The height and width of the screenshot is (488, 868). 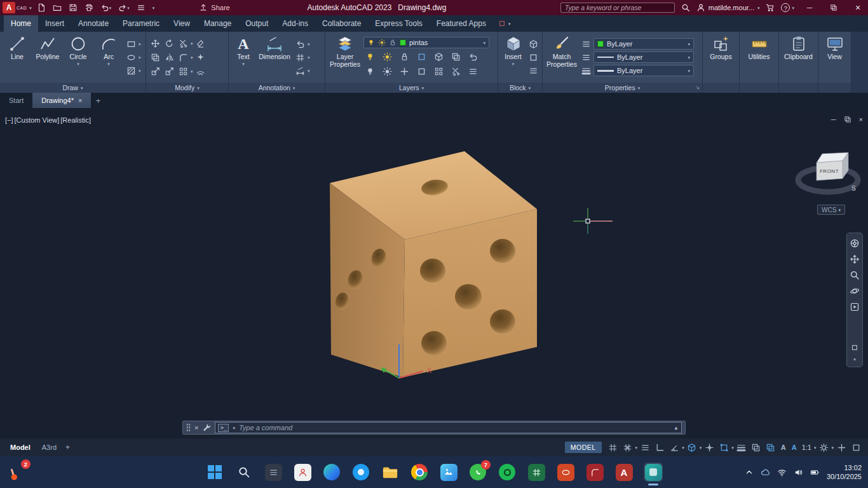 I want to click on tab-home: Home, so click(x=21, y=24).